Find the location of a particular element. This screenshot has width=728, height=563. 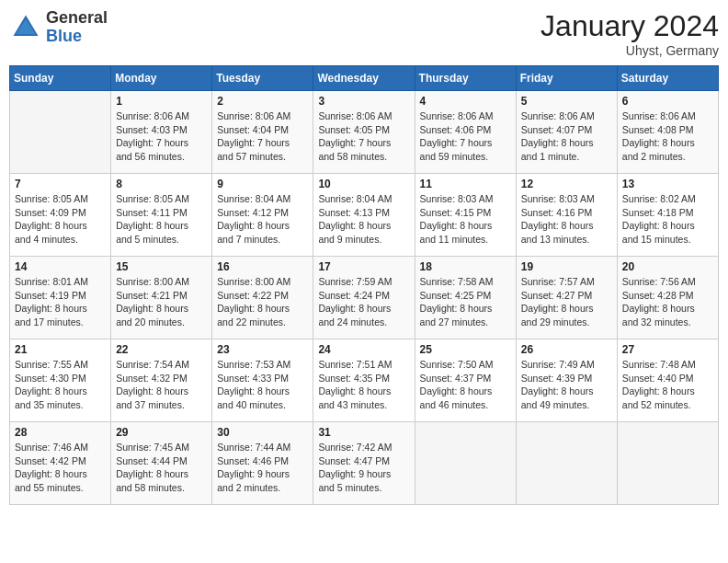

logo: General Blue is located at coordinates (59, 28).